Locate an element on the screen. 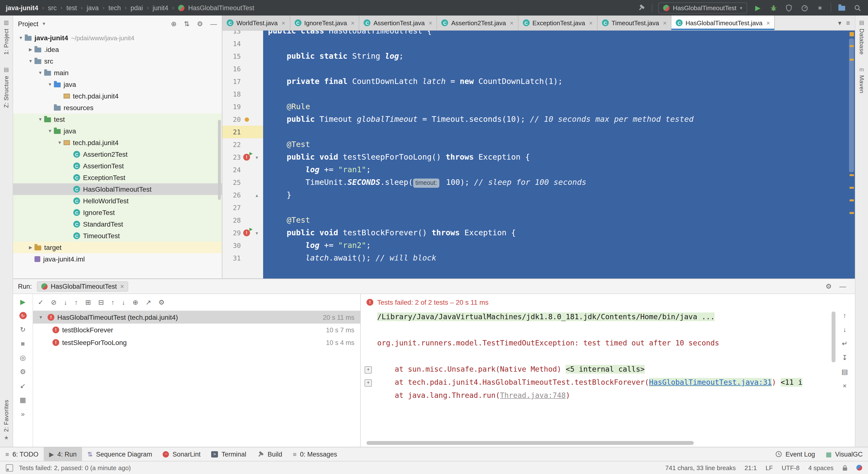 The image size is (868, 474). expand-all-icon: ⊞ is located at coordinates (88, 302).